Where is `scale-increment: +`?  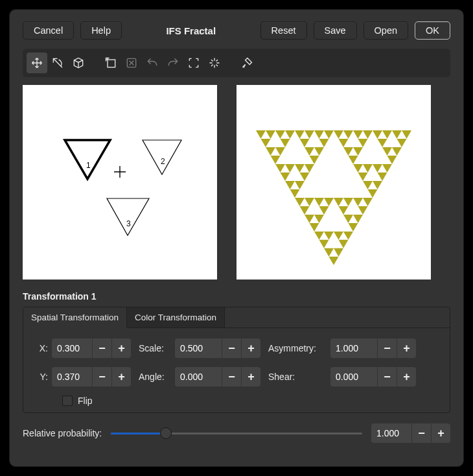
scale-increment: + is located at coordinates (251, 348).